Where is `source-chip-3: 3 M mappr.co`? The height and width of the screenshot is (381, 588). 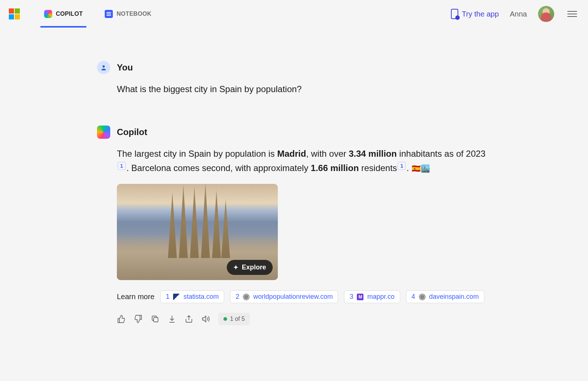
source-chip-3: 3 M mappr.co is located at coordinates (372, 297).